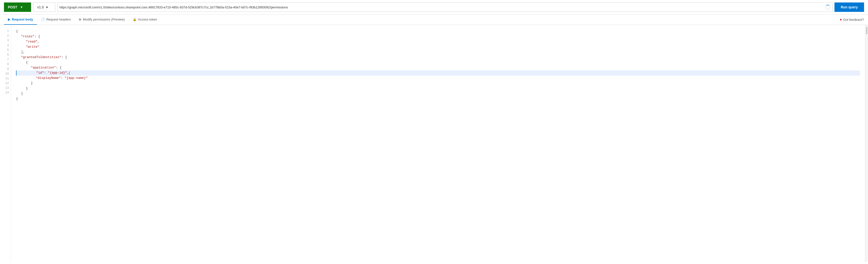 The image size is (868, 264). What do you see at coordinates (438, 36) in the screenshot?
I see `code-line: "roles" : [` at bounding box center [438, 36].